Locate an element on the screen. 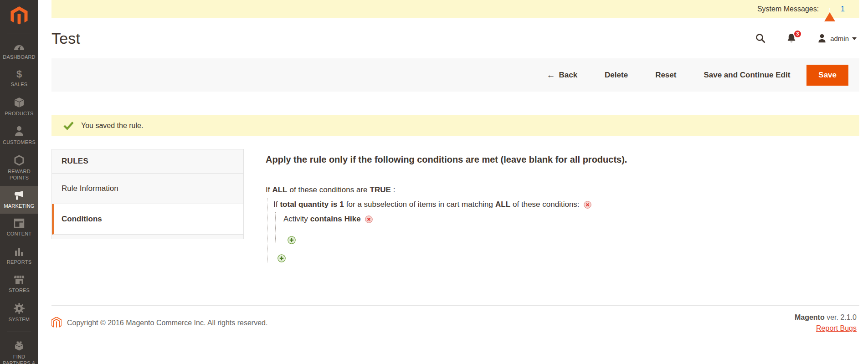  success-message-text: You saved the rule. is located at coordinates (112, 126).